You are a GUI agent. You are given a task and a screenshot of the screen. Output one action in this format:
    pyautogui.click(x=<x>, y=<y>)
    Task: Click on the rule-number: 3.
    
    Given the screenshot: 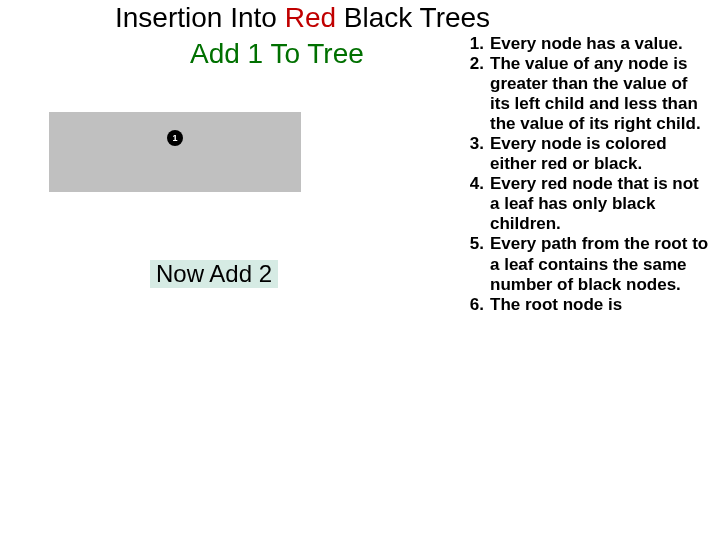 What is the action you would take?
    pyautogui.click(x=475, y=154)
    